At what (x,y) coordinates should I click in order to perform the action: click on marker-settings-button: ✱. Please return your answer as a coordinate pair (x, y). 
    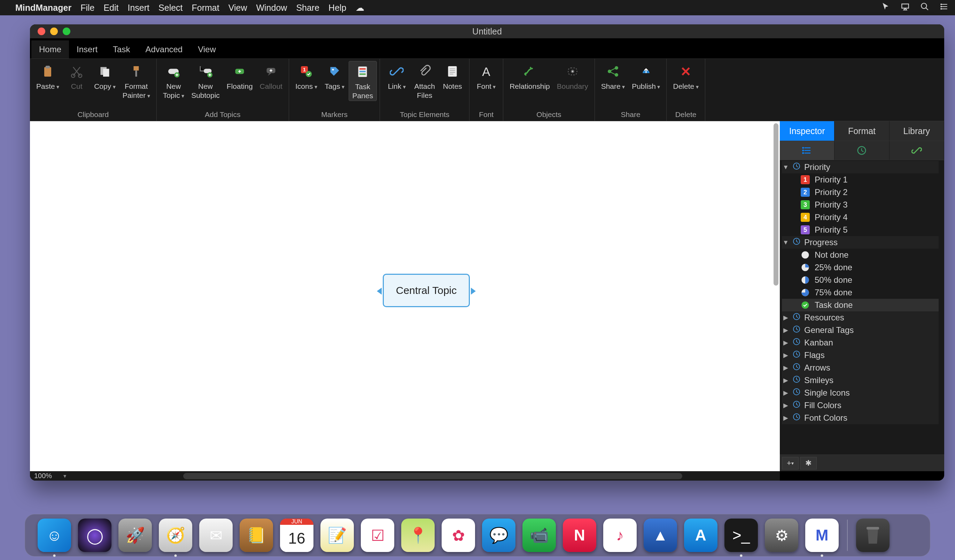
    Looking at the image, I should click on (808, 463).